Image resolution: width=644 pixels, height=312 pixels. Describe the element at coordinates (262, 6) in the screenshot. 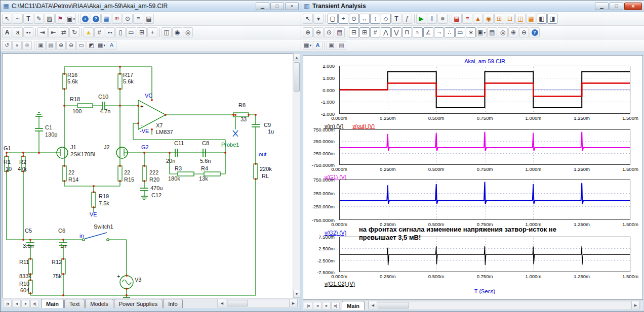

I see `minimize-button: ▁` at that location.